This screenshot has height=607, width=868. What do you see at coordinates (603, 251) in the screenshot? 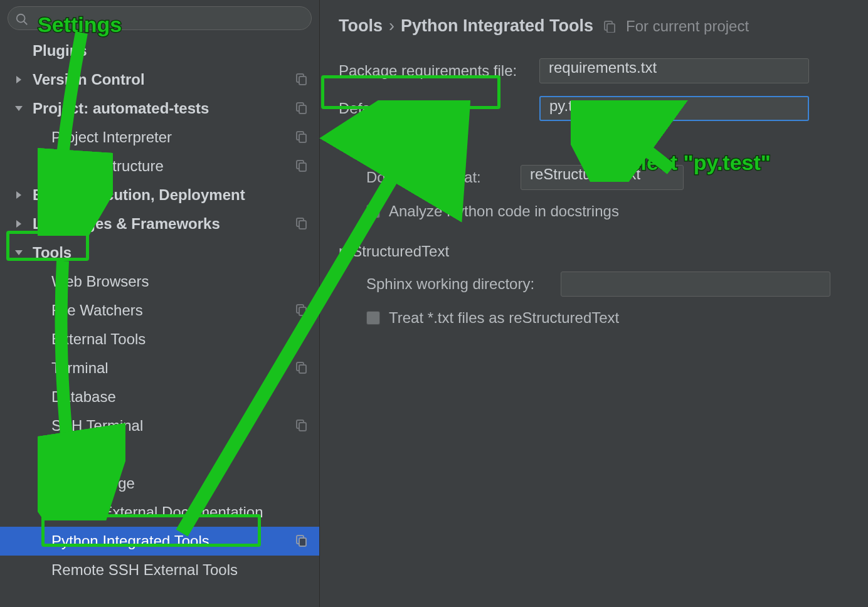
I see `rst-section: reStructuredText` at bounding box center [603, 251].